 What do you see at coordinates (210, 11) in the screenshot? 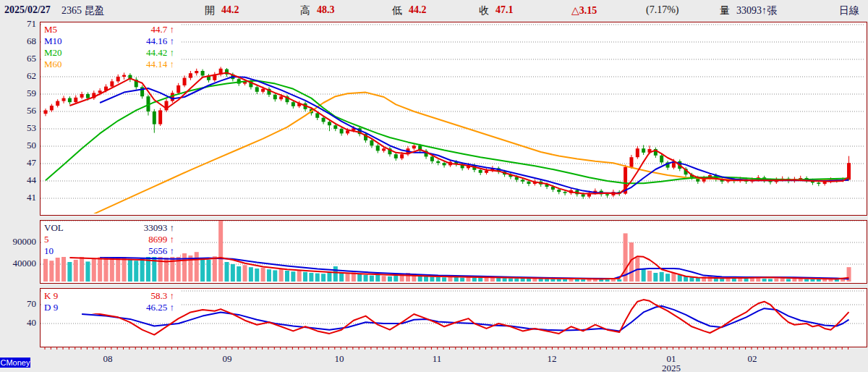
I see `open-label: 開` at bounding box center [210, 11].